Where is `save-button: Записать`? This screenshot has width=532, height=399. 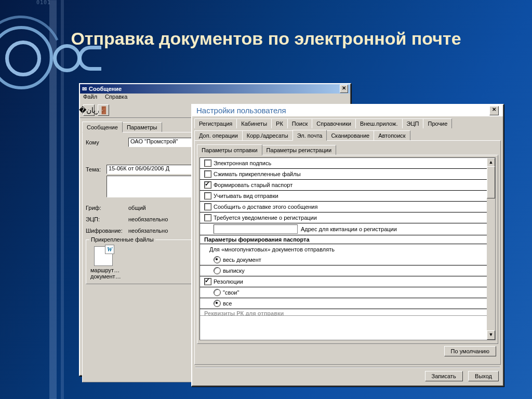
save-button: Записать is located at coordinates (444, 376).